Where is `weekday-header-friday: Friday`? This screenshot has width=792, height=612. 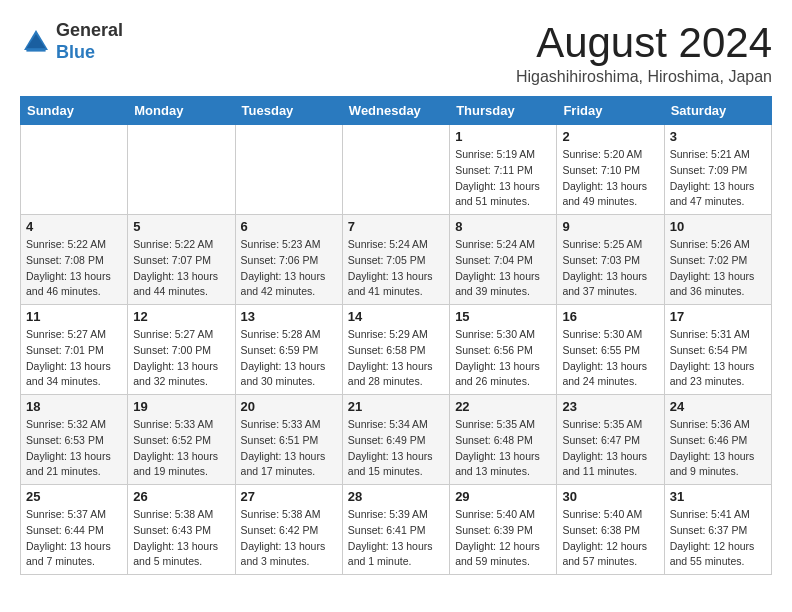 weekday-header-friday: Friday is located at coordinates (610, 111).